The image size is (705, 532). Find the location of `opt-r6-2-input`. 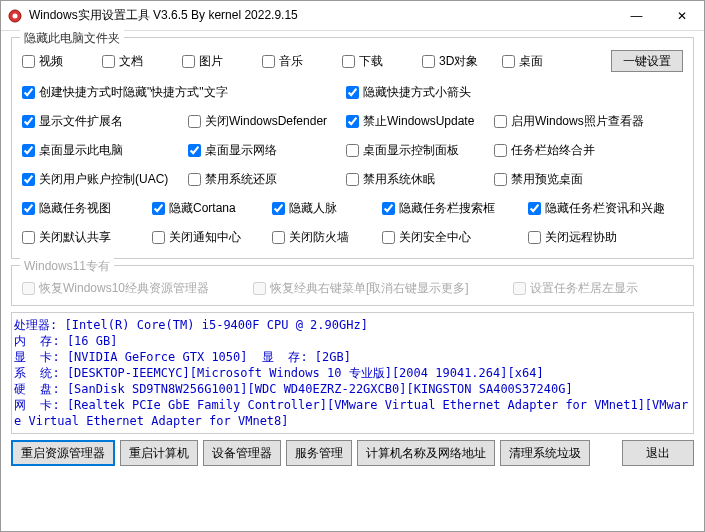

opt-r6-2-input is located at coordinates (278, 238).